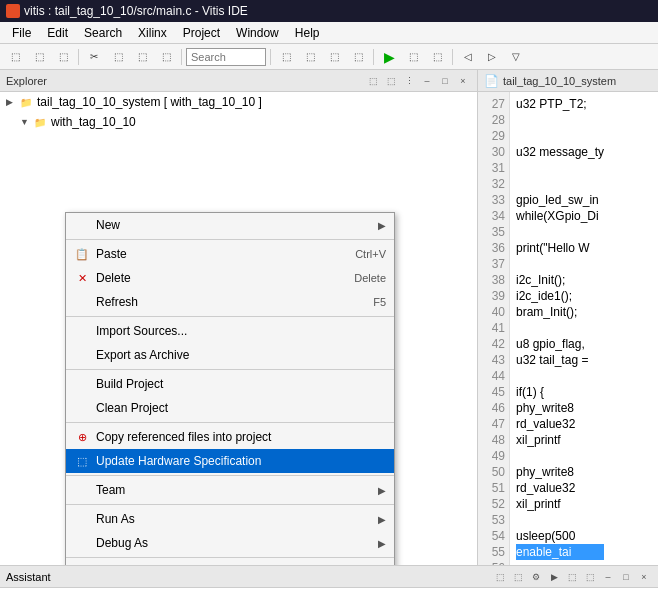 The height and width of the screenshot is (593, 658). What do you see at coordinates (468, 57) in the screenshot?
I see `toolbar-btn-15: ◁` at bounding box center [468, 57].